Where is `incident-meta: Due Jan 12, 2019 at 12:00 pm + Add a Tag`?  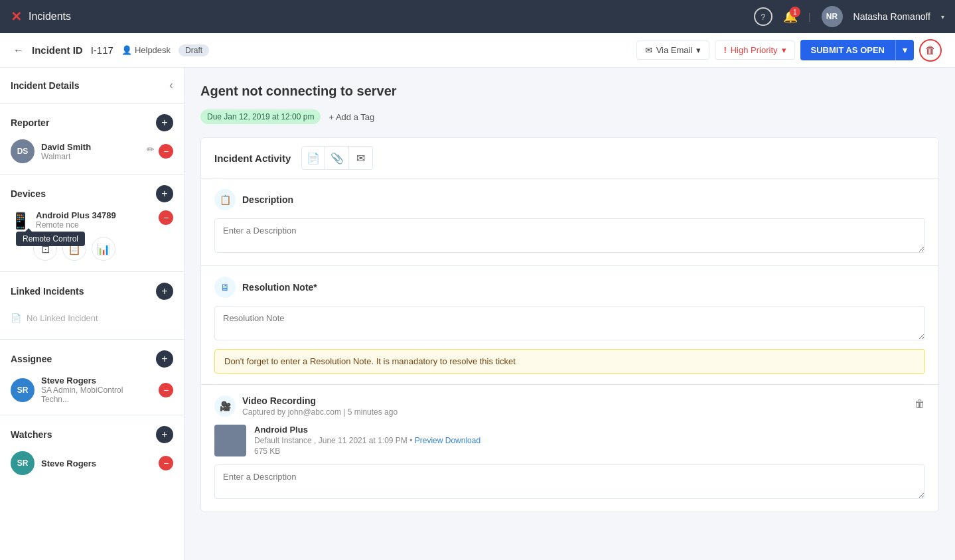
incident-meta: Due Jan 12, 2019 at 12:00 pm + Add a Tag is located at coordinates (569, 117).